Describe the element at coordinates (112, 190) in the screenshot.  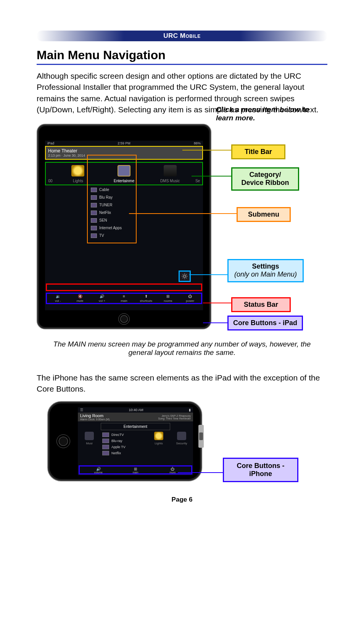
I see `submenu-item: Cable` at that location.